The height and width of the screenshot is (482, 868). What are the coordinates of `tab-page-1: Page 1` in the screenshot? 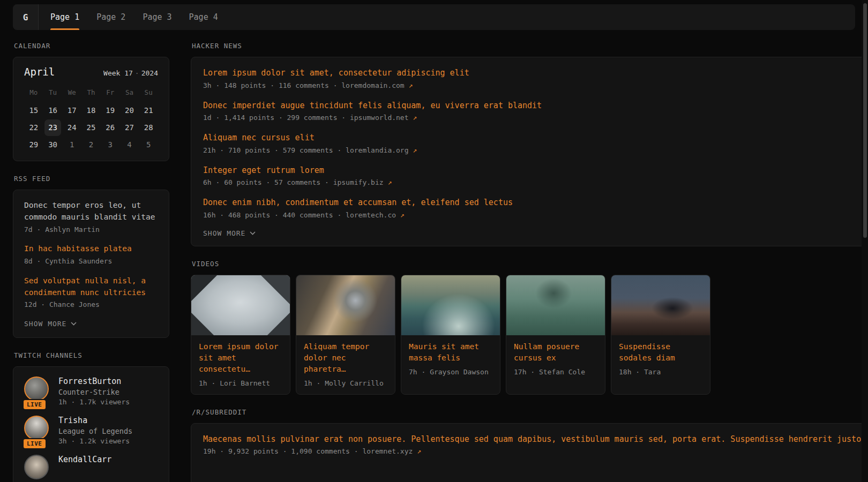 It's located at (65, 17).